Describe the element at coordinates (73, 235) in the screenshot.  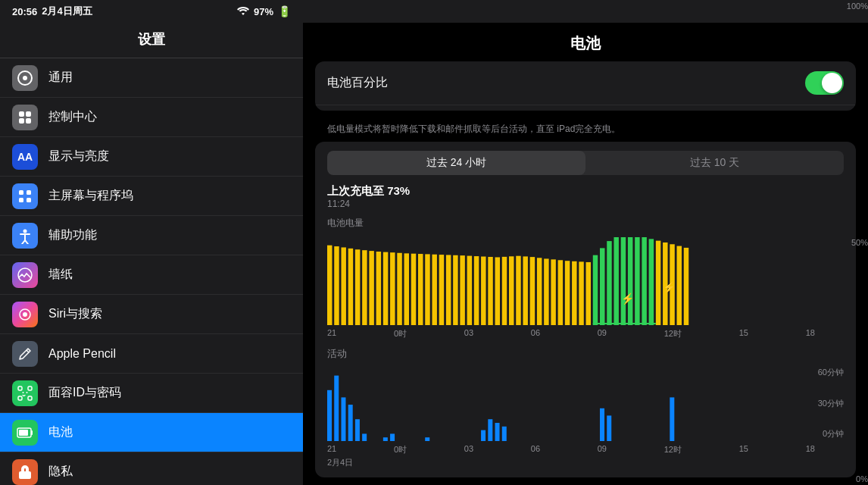
I see `accessibility-label: 辅助功能` at that location.